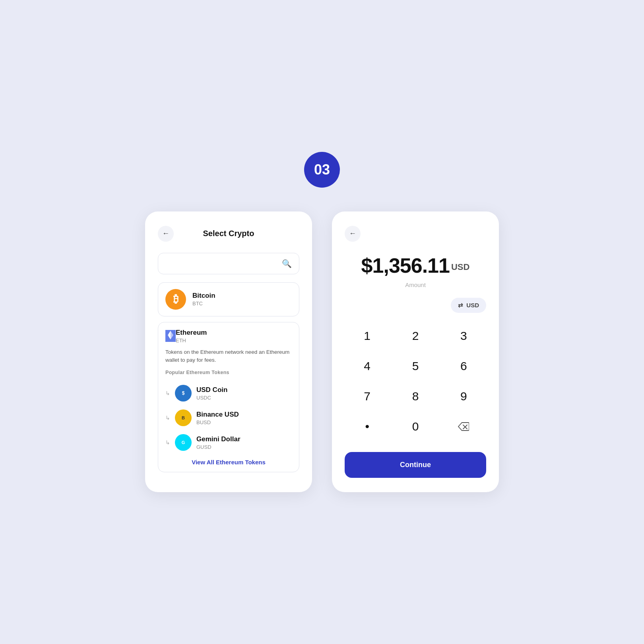  I want to click on key-9: 9, so click(464, 396).